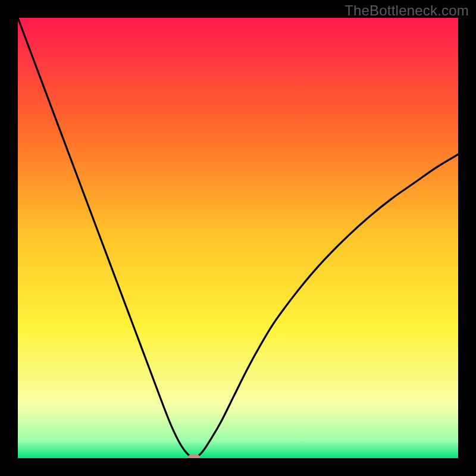  Describe the element at coordinates (407, 11) in the screenshot. I see `watermark-text: TheBottleneck.com` at that location.